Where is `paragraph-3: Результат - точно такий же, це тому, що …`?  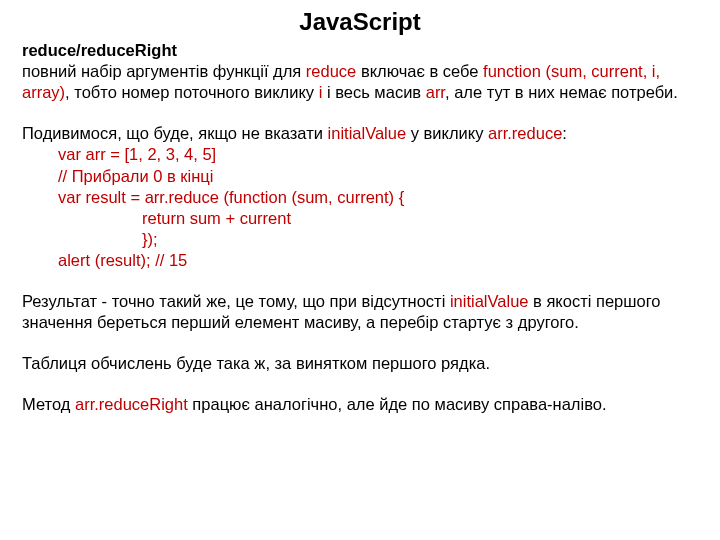
paragraph-3: Результат - точно такий же, це тому, що … is located at coordinates (360, 312).